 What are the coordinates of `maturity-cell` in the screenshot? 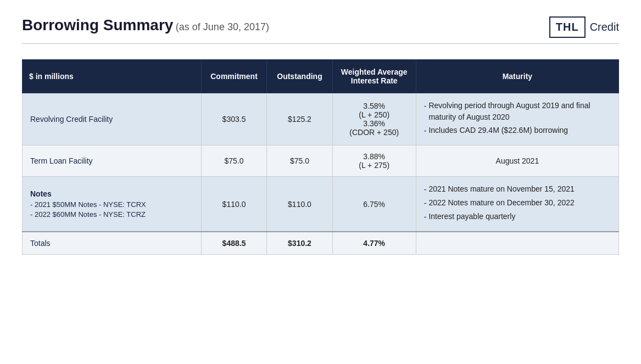 It's located at (517, 243).